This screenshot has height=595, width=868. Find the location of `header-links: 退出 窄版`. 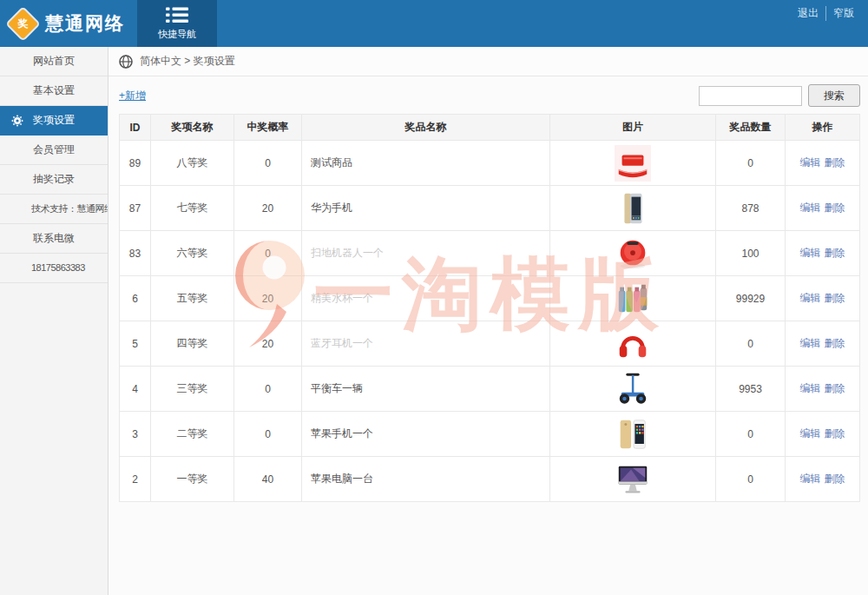

header-links: 退出 窄版 is located at coordinates (826, 23).